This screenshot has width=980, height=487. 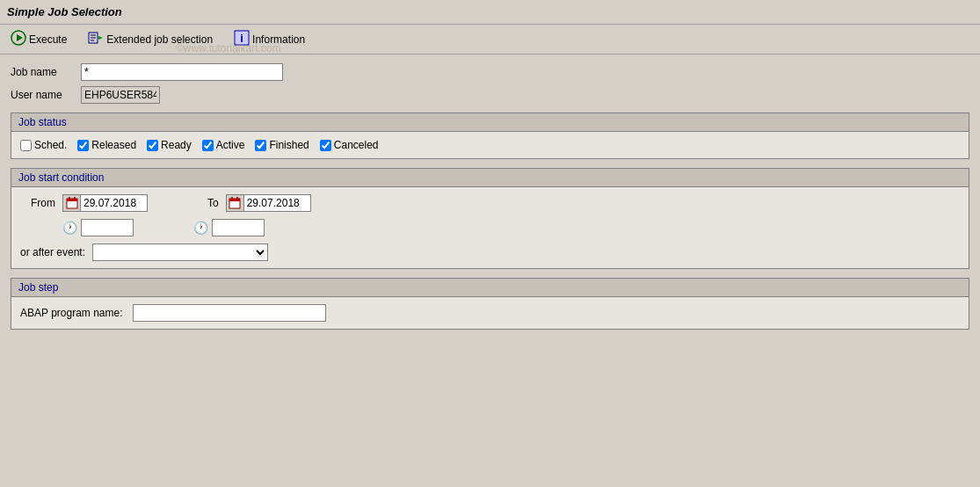 I want to click on from-time-group: 🕐, so click(x=98, y=228).